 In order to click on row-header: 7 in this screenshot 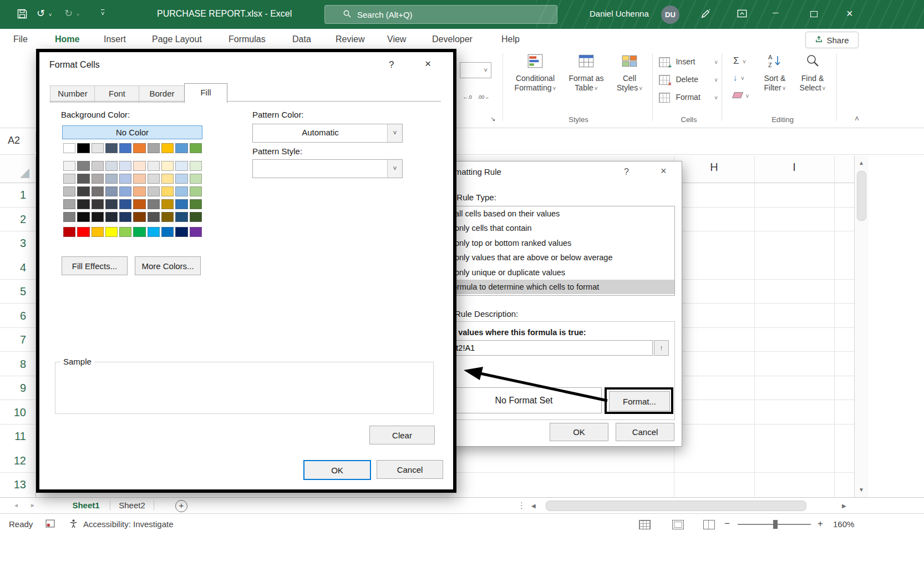, I will do `click(13, 340)`.